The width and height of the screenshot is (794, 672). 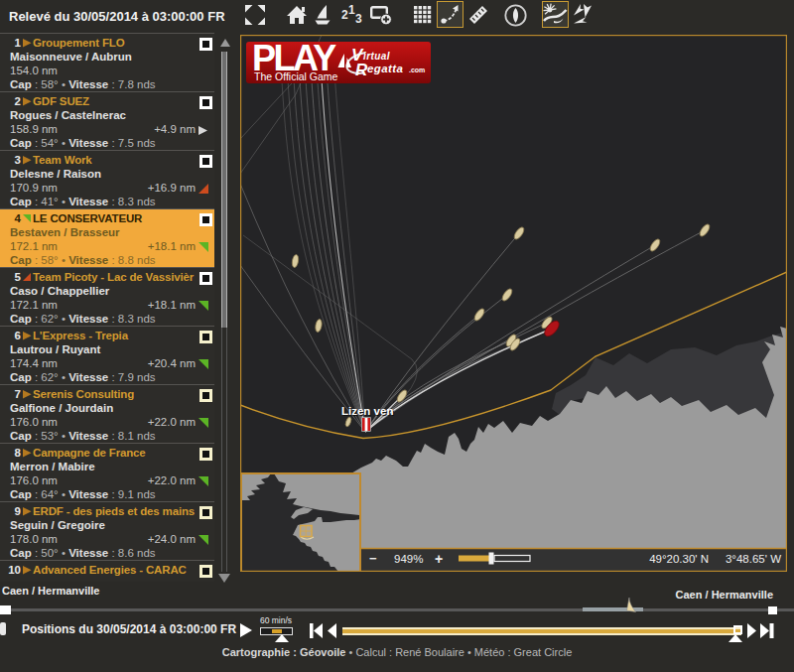 What do you see at coordinates (417, 69) in the screenshot?
I see `svg-text: .com` at bounding box center [417, 69].